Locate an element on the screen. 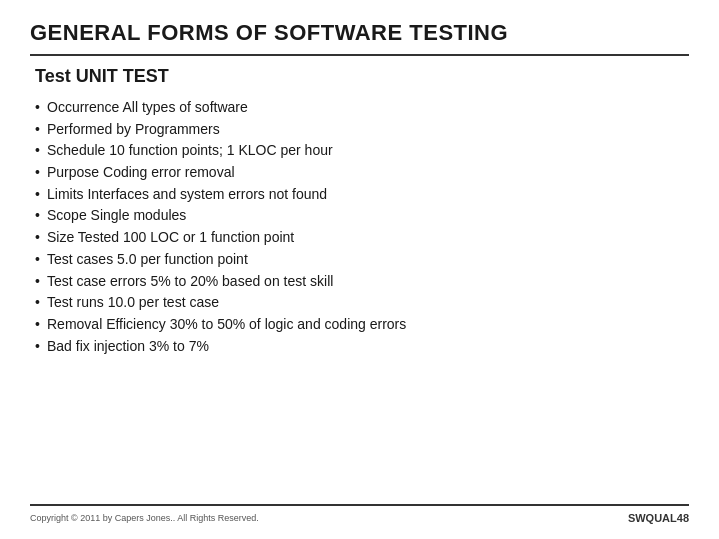  bullet-item-6: Size Tested 100 LOC or 1 function point is located at coordinates (362, 238).